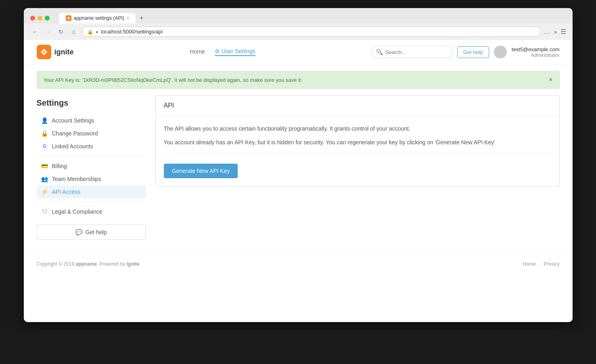  Describe the element at coordinates (551, 264) in the screenshot. I see `footer-privacy-link: Privacy` at that location.